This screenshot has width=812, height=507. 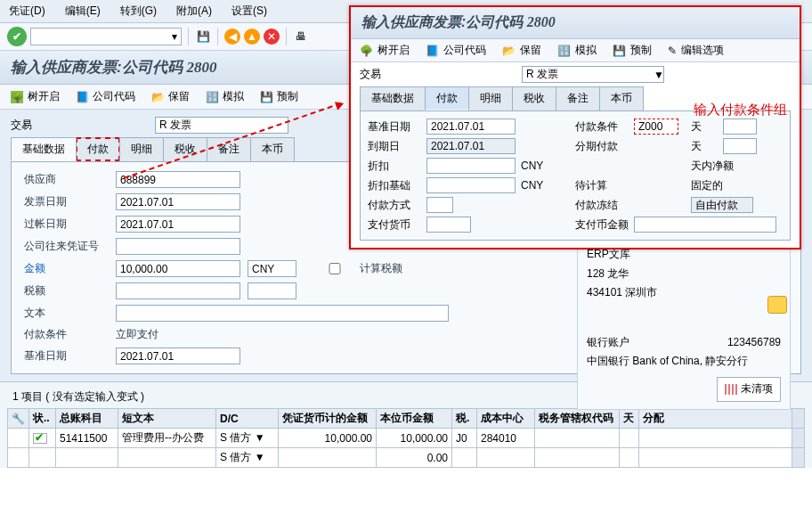 I want to click on col-localamt: 本位币金额, so click(x=415, y=419).